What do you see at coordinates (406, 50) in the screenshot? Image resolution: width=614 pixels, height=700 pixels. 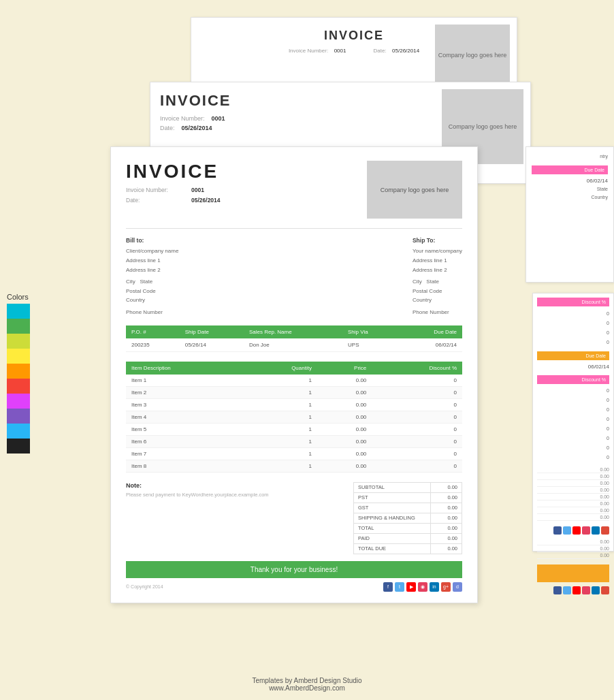 I see `bc2-date: 05/26/2014` at bounding box center [406, 50].